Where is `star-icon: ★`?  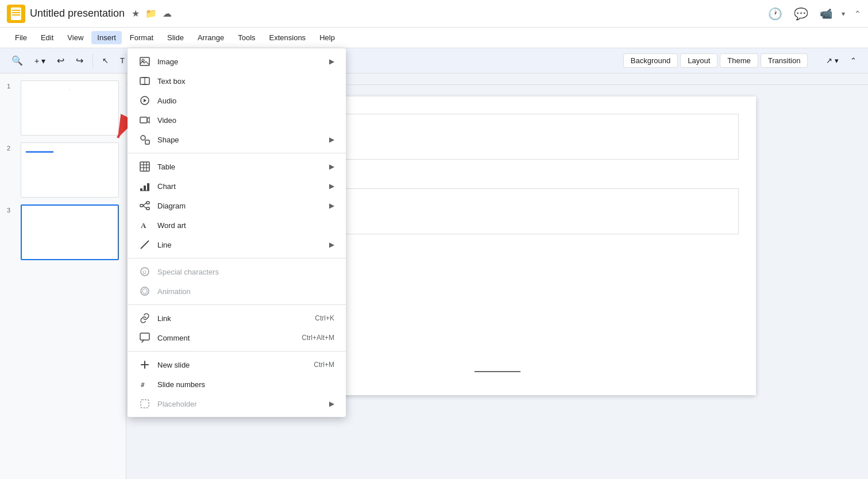 star-icon: ★ is located at coordinates (136, 14).